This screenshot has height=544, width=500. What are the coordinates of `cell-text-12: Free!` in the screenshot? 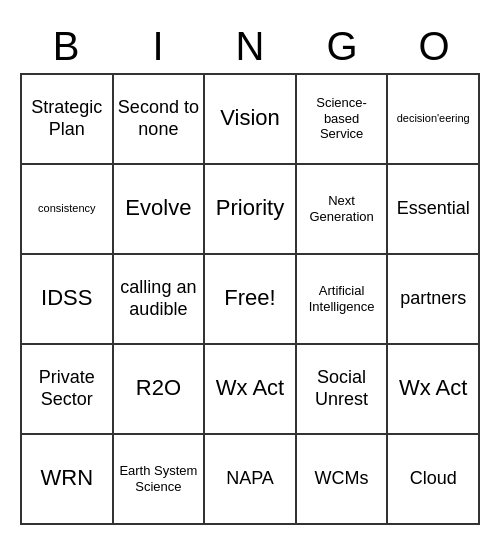 It's located at (250, 298).